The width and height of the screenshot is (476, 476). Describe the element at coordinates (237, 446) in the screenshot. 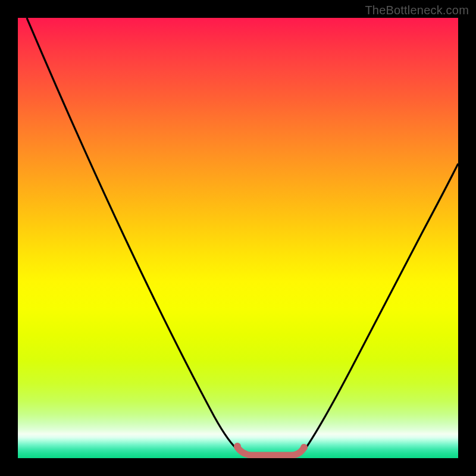

I see `optimal-start-dot` at that location.